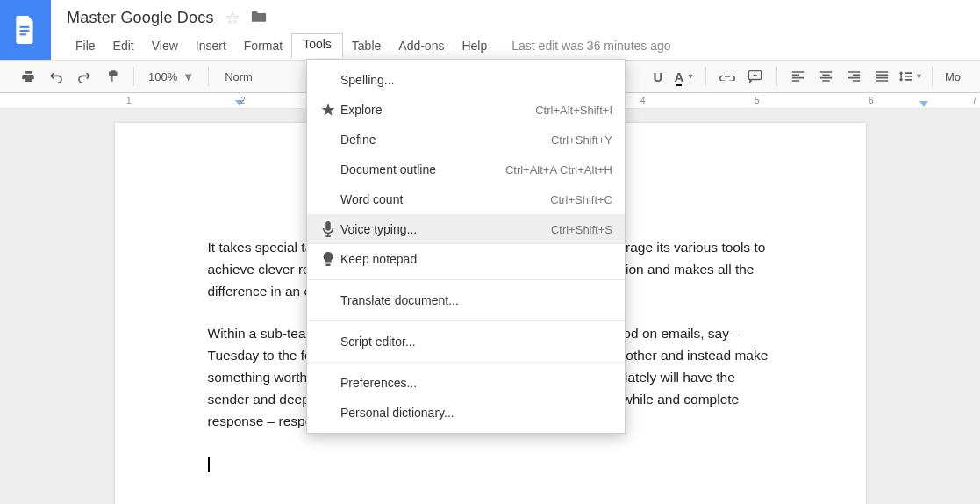 This screenshot has height=504, width=980. What do you see at coordinates (421, 46) in the screenshot?
I see `menu-addons: Add-ons` at bounding box center [421, 46].